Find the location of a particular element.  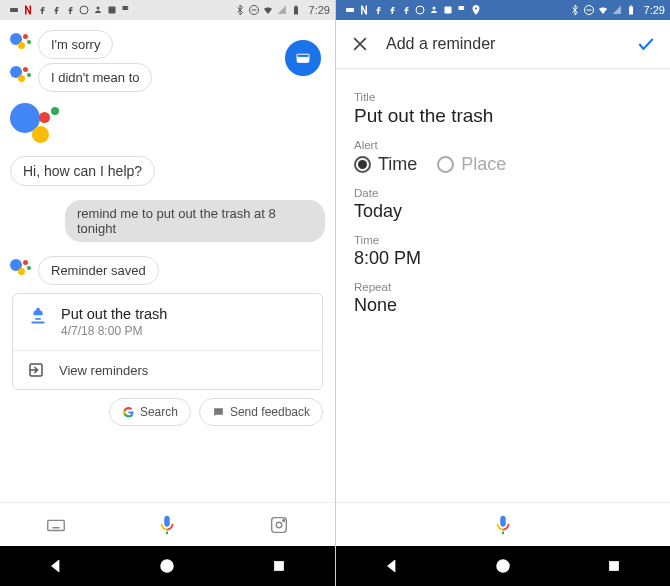

repeat-label: Repeat is located at coordinates (503, 287).